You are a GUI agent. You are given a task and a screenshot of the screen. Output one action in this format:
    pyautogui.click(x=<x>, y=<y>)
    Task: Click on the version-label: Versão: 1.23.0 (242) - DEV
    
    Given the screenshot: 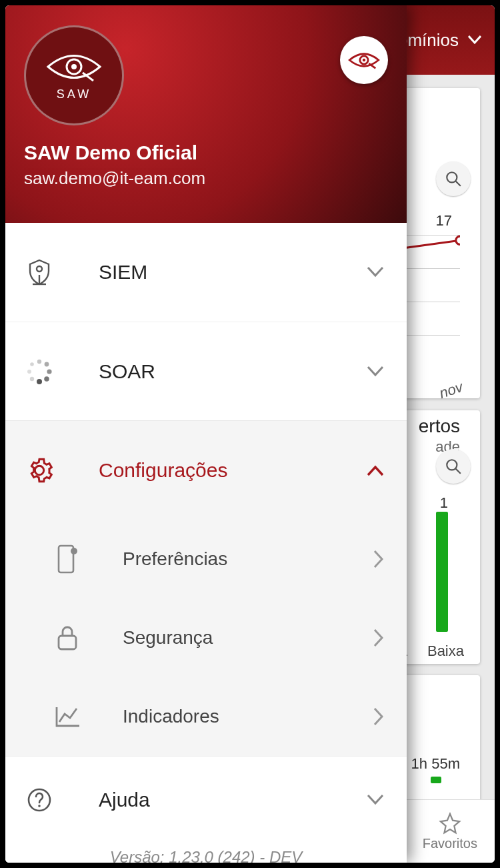 What is the action you would take?
    pyautogui.click(x=206, y=853)
    